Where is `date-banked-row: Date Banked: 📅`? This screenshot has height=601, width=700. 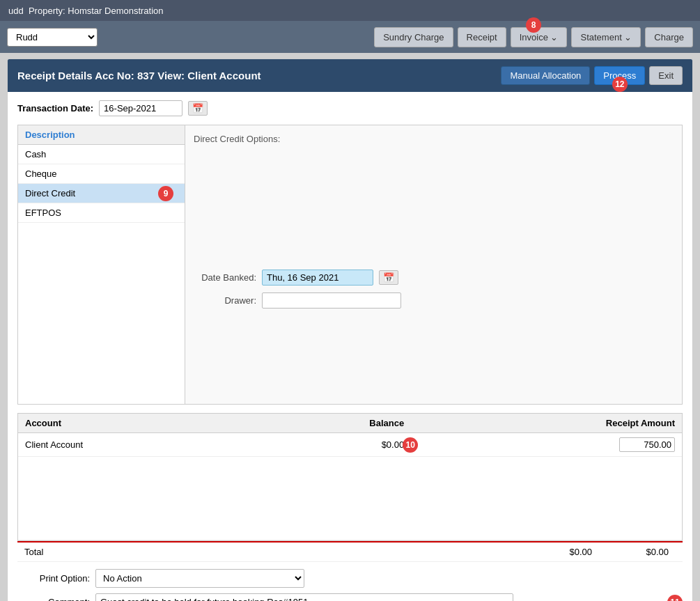 date-banked-row: Date Banked: 📅 is located at coordinates (433, 277).